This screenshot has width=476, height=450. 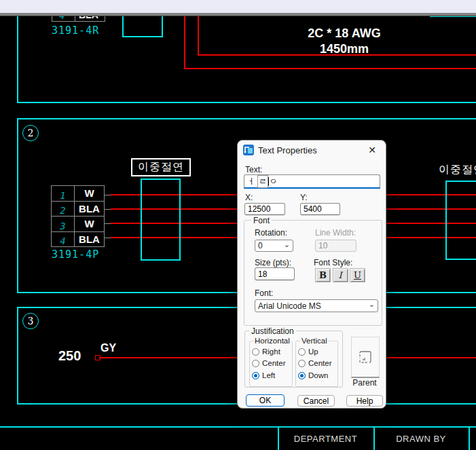 I want to click on y-label: Y:, so click(x=304, y=198).